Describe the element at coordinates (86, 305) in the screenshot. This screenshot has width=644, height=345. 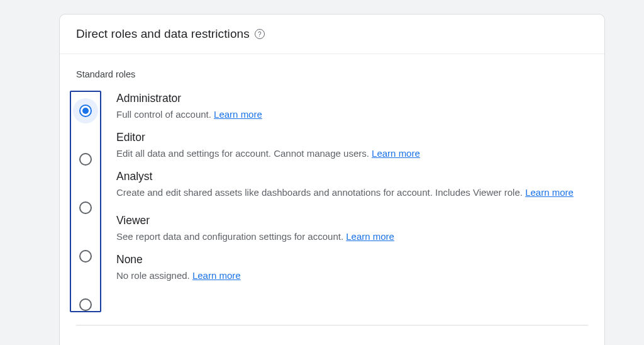
I see `radio-none` at that location.